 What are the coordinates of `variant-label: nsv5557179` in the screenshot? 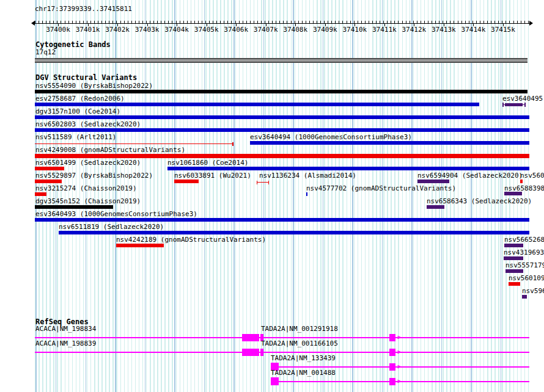 It's located at (524, 266).